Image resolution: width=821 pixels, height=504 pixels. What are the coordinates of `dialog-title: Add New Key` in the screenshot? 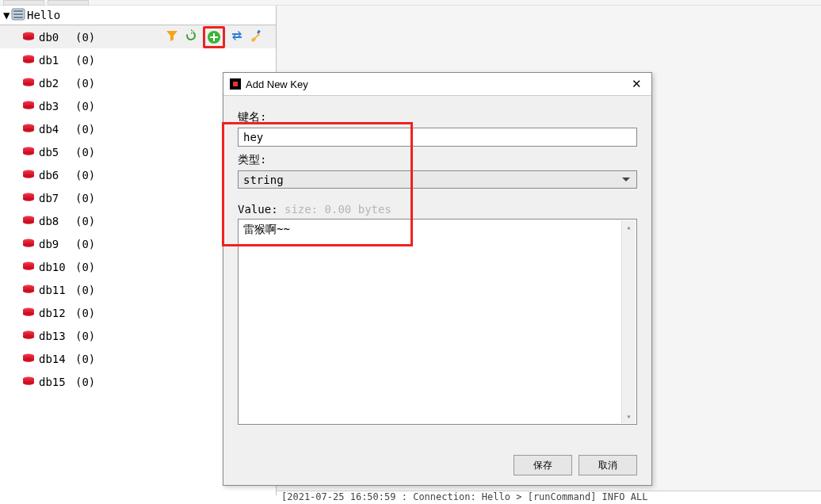 It's located at (277, 84).